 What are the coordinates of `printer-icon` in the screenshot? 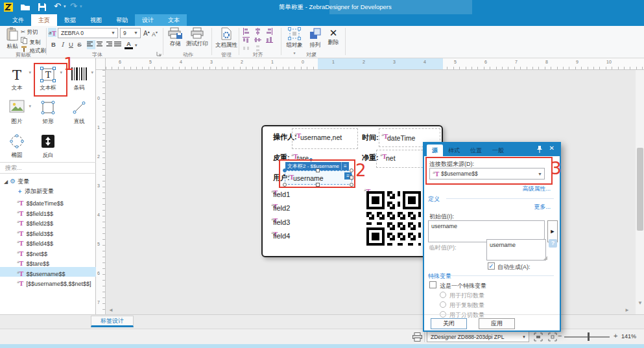 It's located at (418, 338).